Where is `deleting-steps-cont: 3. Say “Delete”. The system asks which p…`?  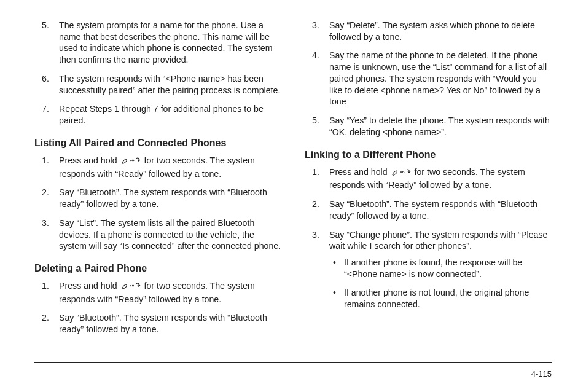
deleting-steps-cont: 3. Say “Delete”. The system asks which p… is located at coordinates (428, 79).